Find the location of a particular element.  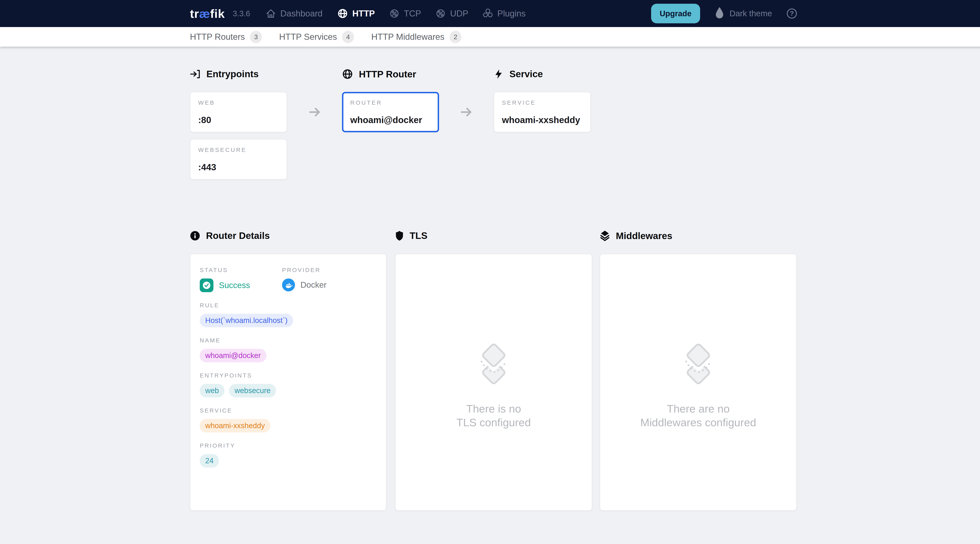

middlewares-empty-message: There are no Middlewares configured is located at coordinates (698, 416).